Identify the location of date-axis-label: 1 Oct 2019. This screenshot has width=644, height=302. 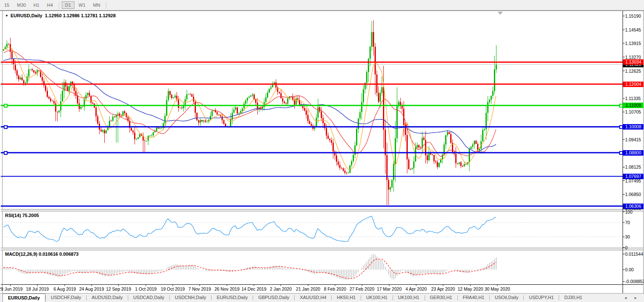
(145, 289).